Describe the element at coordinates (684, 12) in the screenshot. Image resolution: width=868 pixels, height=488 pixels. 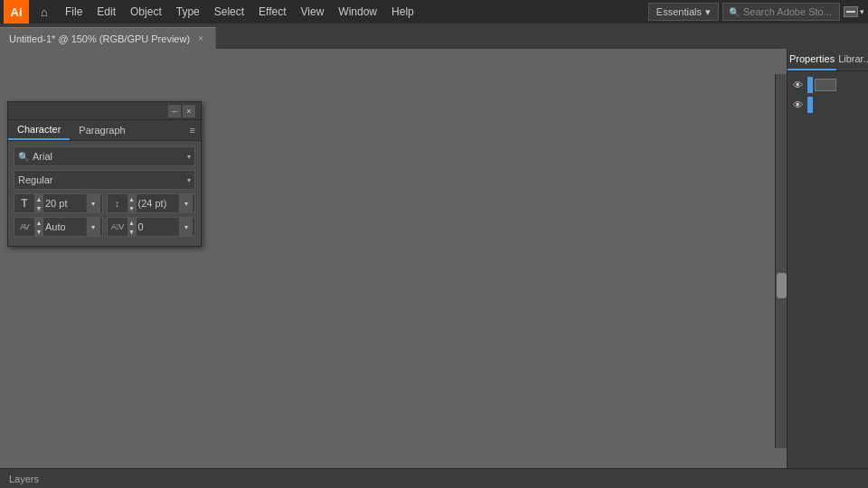
I see `essentials-dropdown: Essentials ▾` at that location.